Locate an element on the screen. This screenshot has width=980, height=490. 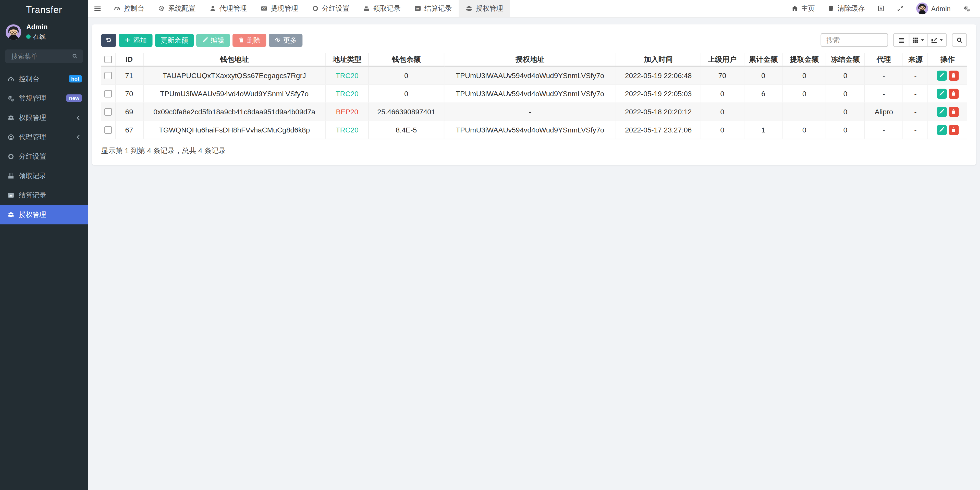
export-dropdown-button is located at coordinates (937, 40).